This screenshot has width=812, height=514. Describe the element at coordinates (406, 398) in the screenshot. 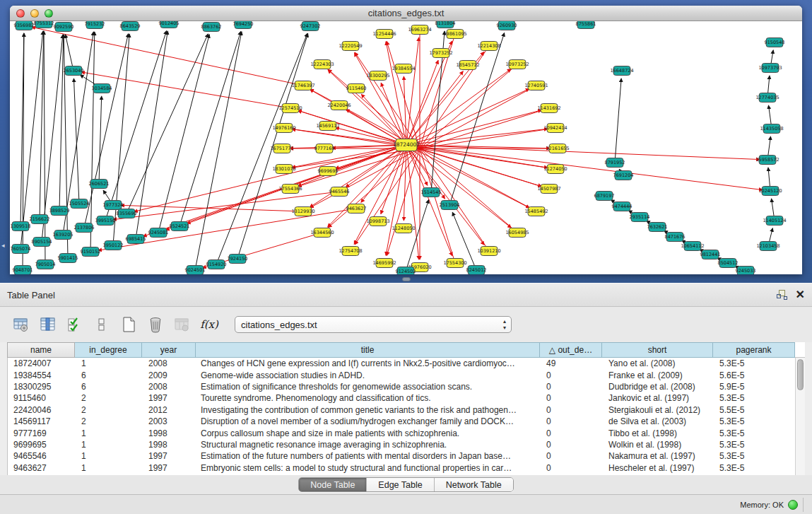

I see `table-row: 911546021997Tourette syndrome. Phenomeno…` at that location.